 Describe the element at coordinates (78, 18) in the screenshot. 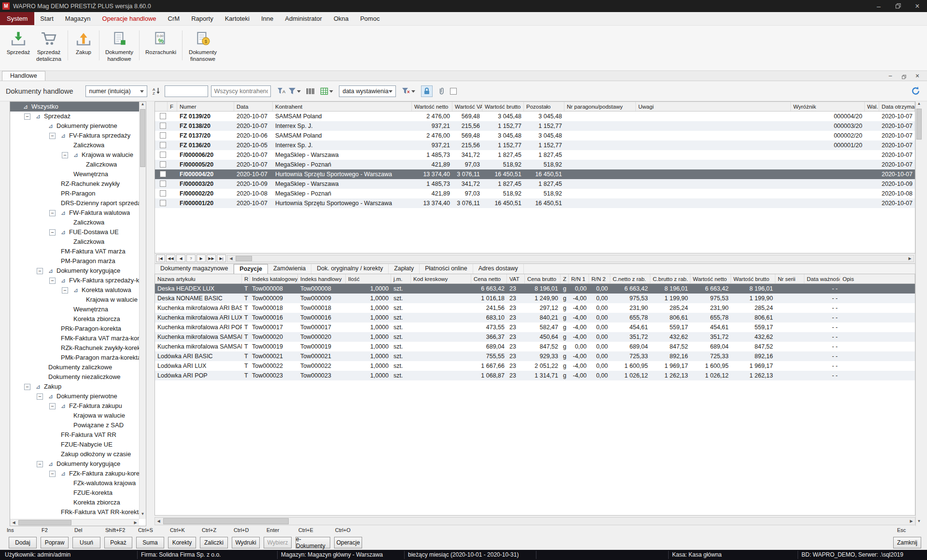

I see `menu-item-magazyn: Magazyn` at that location.